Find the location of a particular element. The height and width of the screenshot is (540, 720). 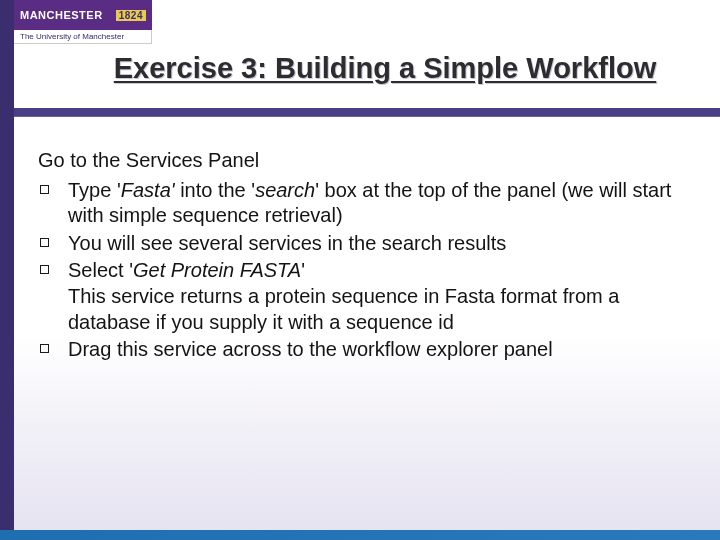

intro-text: Go to the Services Panel is located at coordinates (365, 161).